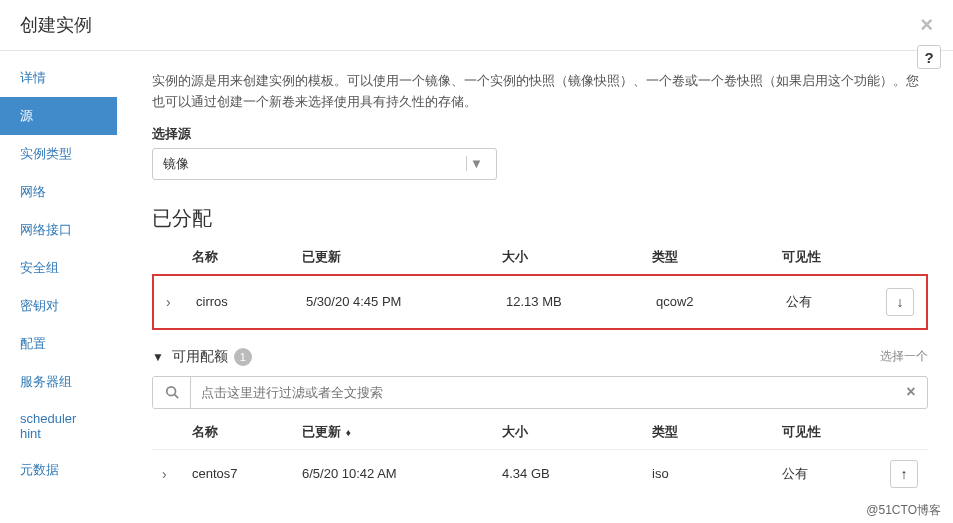 This screenshot has height=523, width=953. What do you see at coordinates (176, 164) in the screenshot?
I see `select-source-value: 镜像` at bounding box center [176, 164].